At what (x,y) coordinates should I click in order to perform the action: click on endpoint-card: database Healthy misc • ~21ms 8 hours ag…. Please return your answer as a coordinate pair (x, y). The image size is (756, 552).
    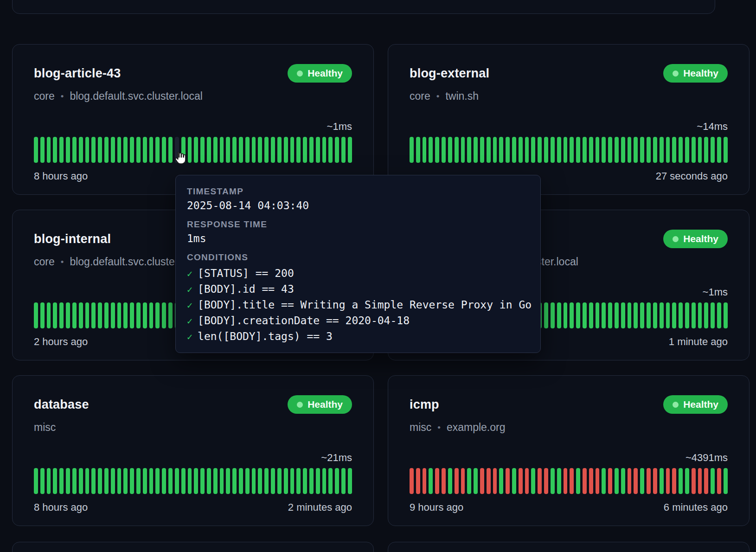
    Looking at the image, I should click on (193, 451).